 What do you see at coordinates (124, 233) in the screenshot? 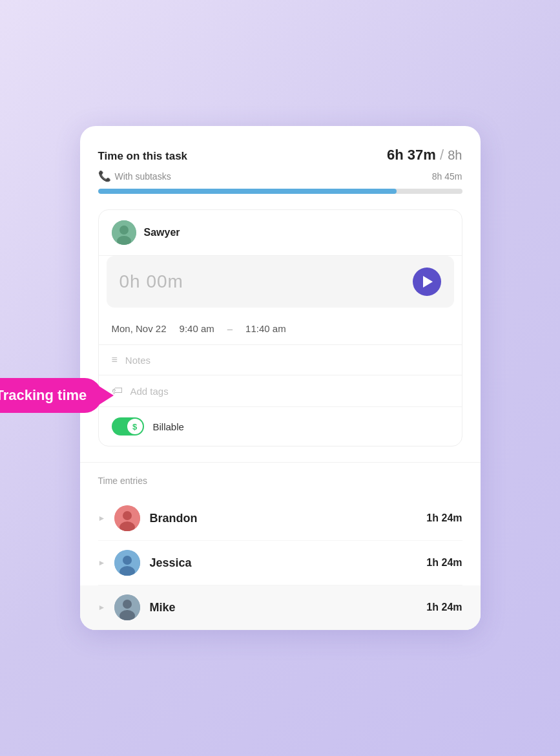
I see `sawyer-avatar-svg` at bounding box center [124, 233].